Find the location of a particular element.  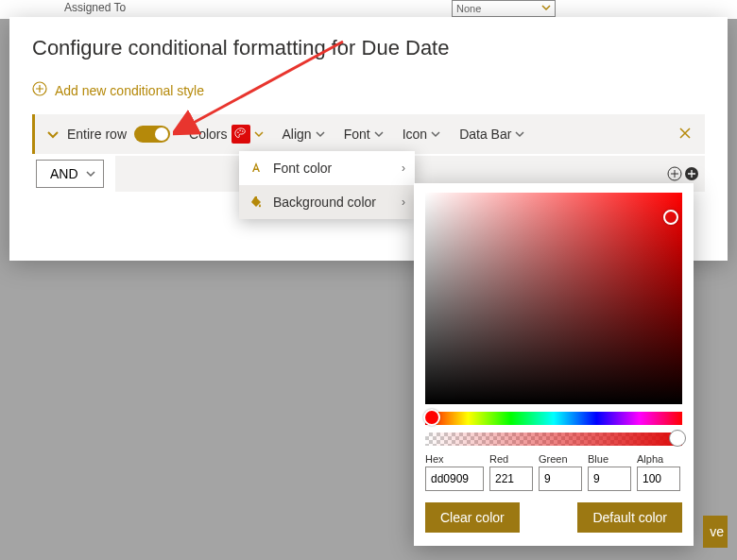

colors-flyout: Font color › Background color › is located at coordinates (327, 185).